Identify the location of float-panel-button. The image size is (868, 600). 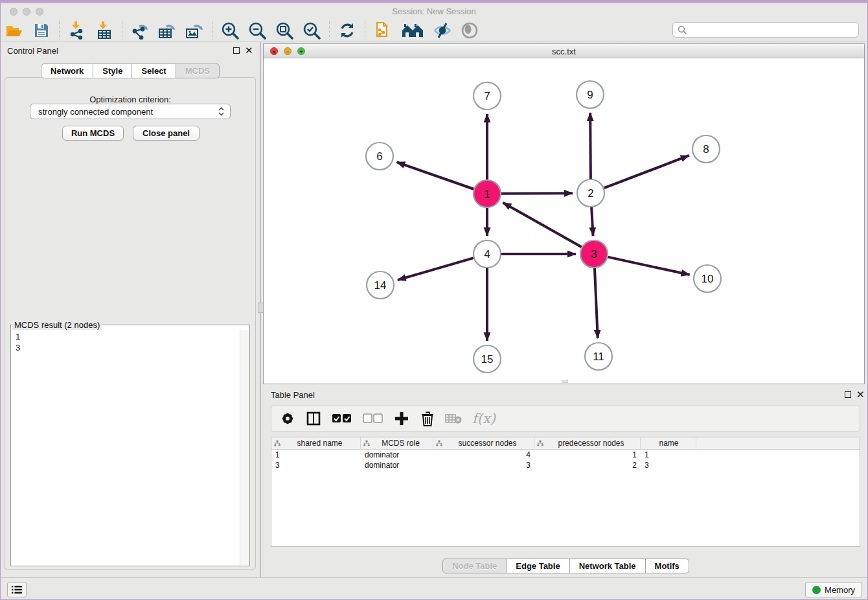
(236, 51).